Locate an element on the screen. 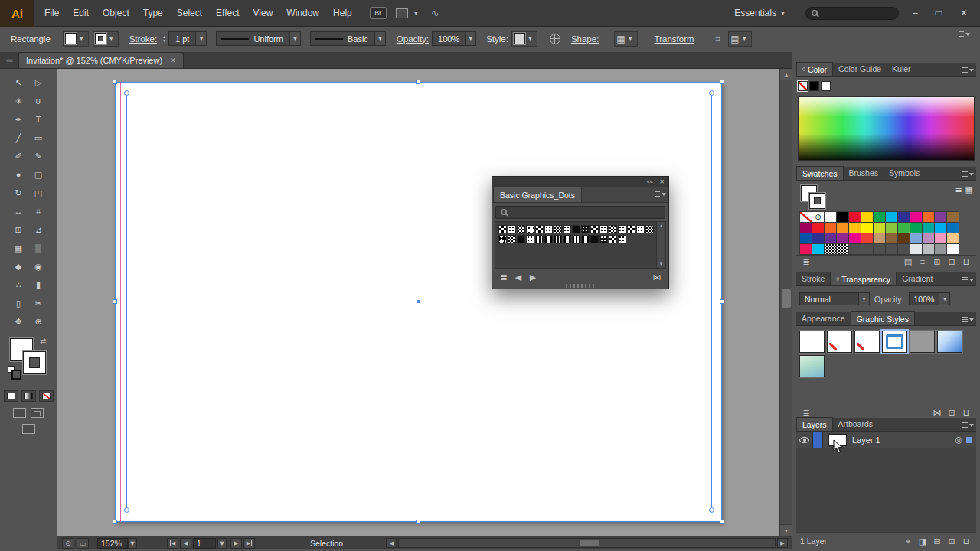  graphic-style-default is located at coordinates (812, 341).